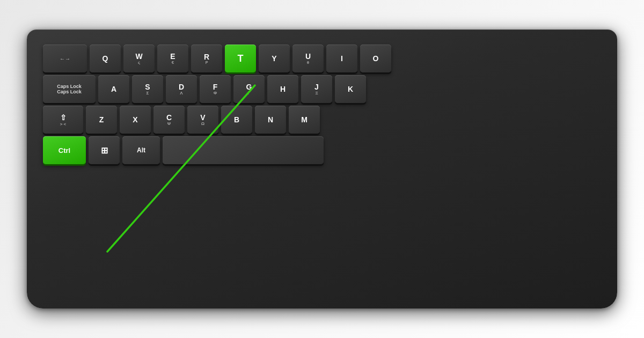  Describe the element at coordinates (173, 58) in the screenshot. I see `key-e: E €` at that location.